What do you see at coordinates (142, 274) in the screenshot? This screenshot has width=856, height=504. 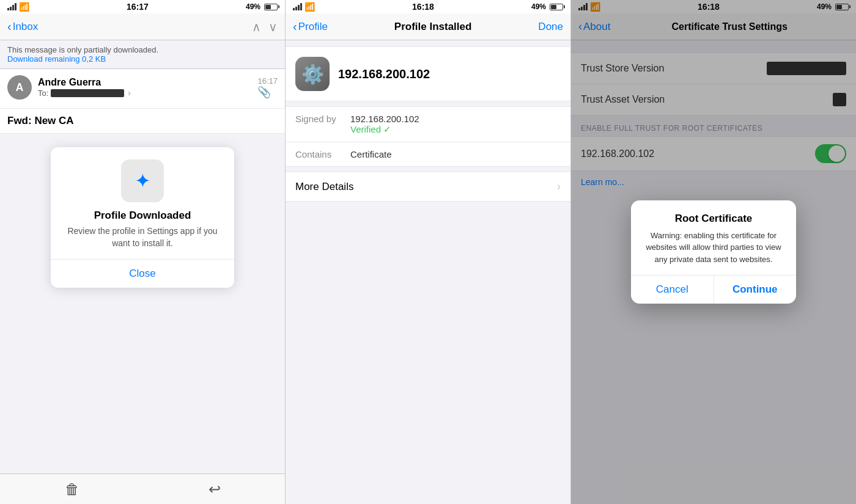 I see `close-button: Close` at bounding box center [142, 274].